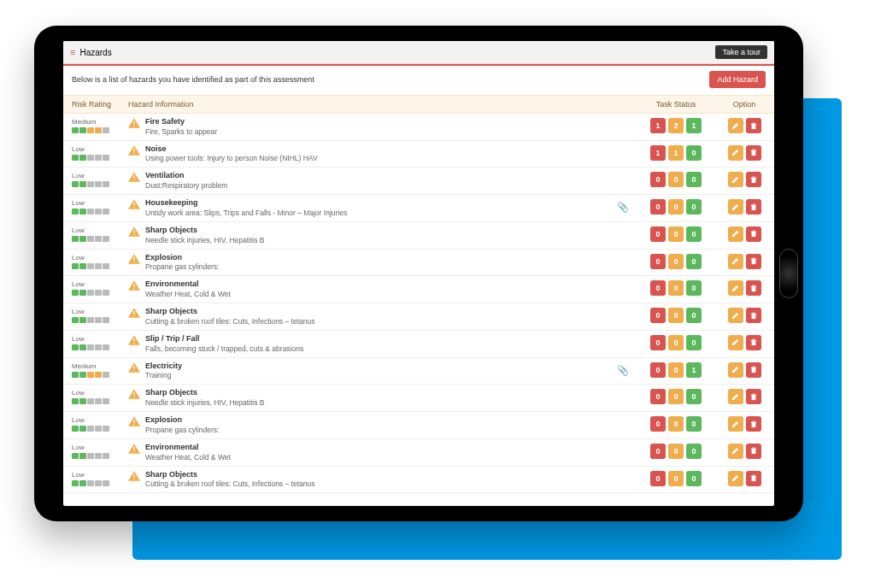 This screenshot has height=588, width=875. What do you see at coordinates (735, 289) in the screenshot?
I see `pencil-icon` at bounding box center [735, 289].